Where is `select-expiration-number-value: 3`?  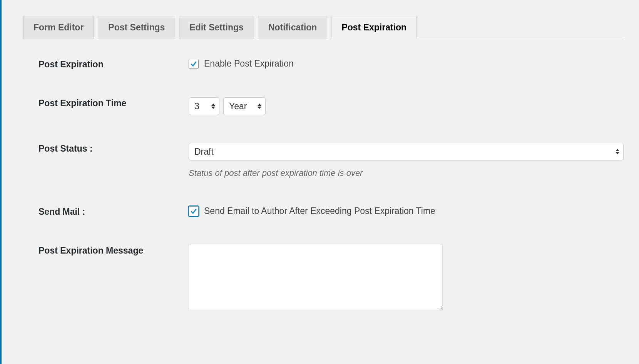 select-expiration-number-value: 3 is located at coordinates (197, 106).